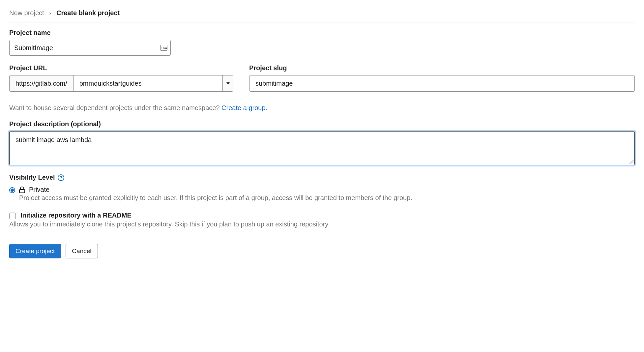 The height and width of the screenshot is (352, 644). I want to click on project-name-input, so click(90, 48).